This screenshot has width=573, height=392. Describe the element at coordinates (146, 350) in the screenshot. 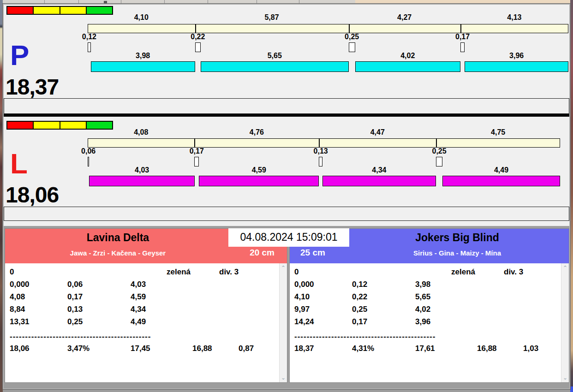

I see `table-row: 18,063,47%17,4516,880,87` at that location.